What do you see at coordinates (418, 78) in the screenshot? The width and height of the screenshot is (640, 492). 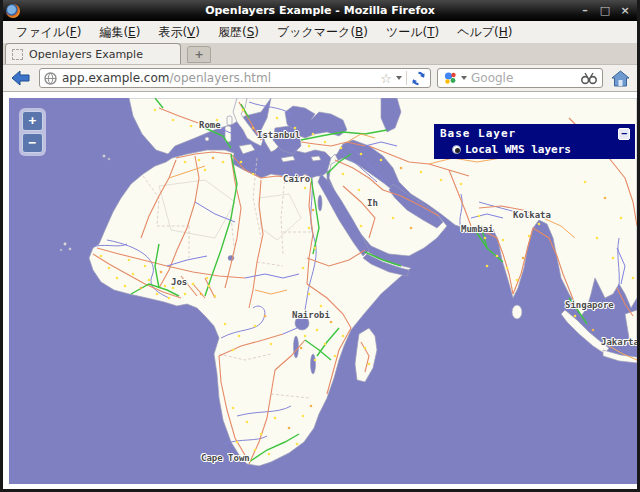 I see `reload-icon` at bounding box center [418, 78].